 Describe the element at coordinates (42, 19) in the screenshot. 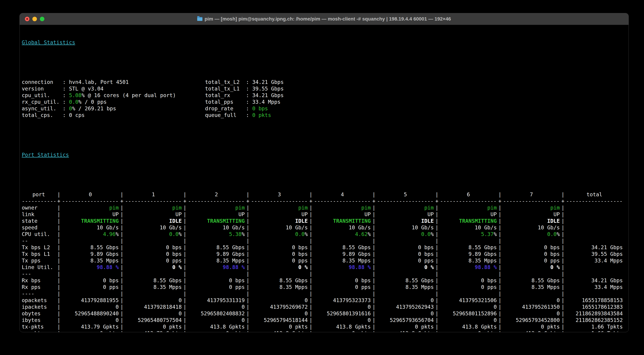

I see `zoom-button` at that location.